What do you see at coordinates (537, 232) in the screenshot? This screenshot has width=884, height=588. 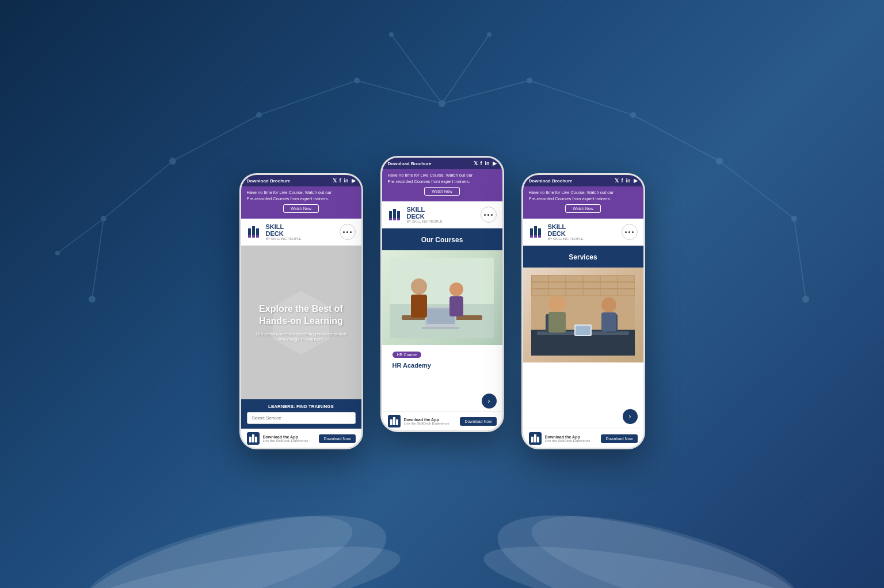 I see `logo-svg-right` at bounding box center [537, 232].